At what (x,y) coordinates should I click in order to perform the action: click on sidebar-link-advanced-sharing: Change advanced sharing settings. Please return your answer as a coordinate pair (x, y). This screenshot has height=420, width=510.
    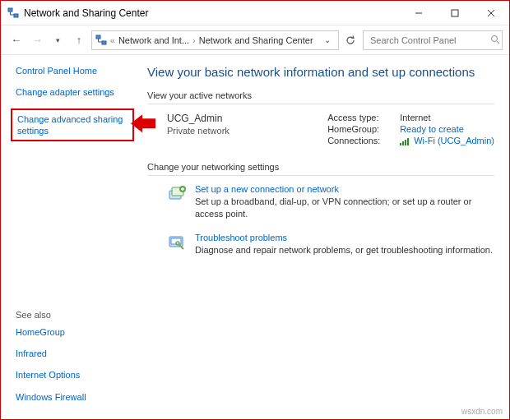
    Looking at the image, I should click on (72, 125).